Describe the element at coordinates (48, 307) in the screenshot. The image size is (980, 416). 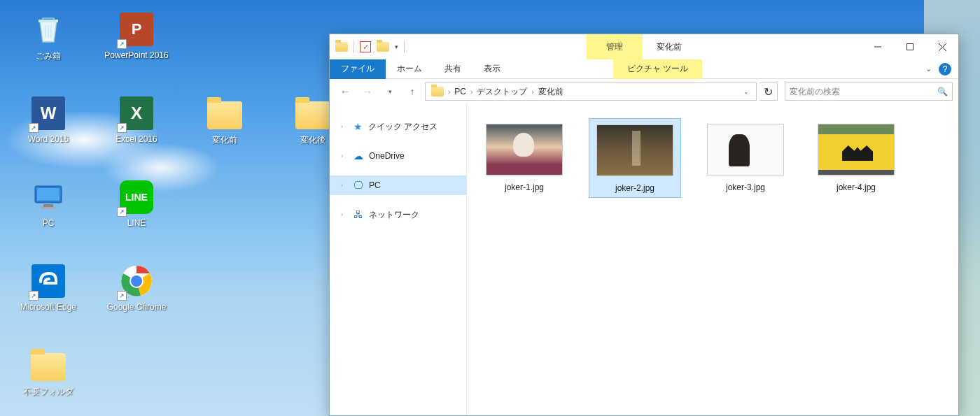
I see `desktop-icon-label: Microsoft Edge` at that location.